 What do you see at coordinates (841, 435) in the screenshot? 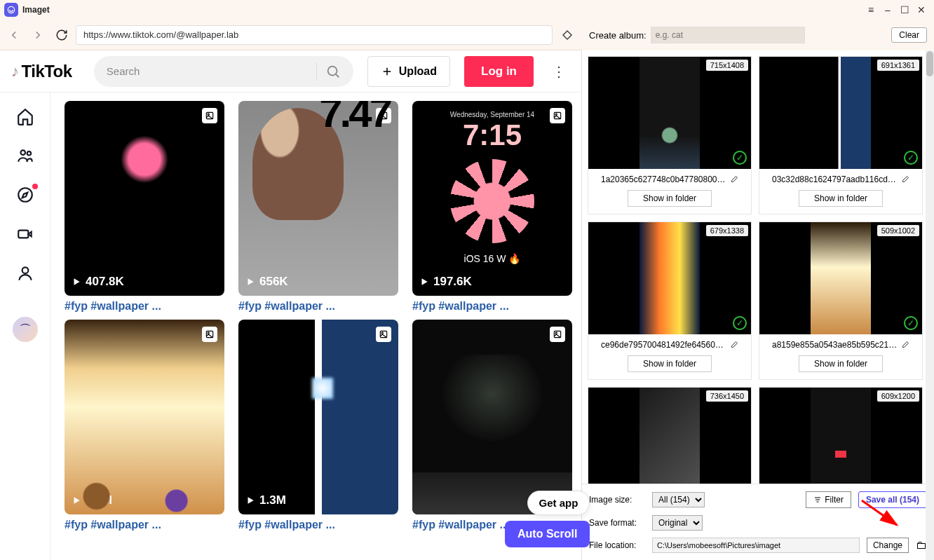
I see `download-card: 609x1200` at bounding box center [841, 435].